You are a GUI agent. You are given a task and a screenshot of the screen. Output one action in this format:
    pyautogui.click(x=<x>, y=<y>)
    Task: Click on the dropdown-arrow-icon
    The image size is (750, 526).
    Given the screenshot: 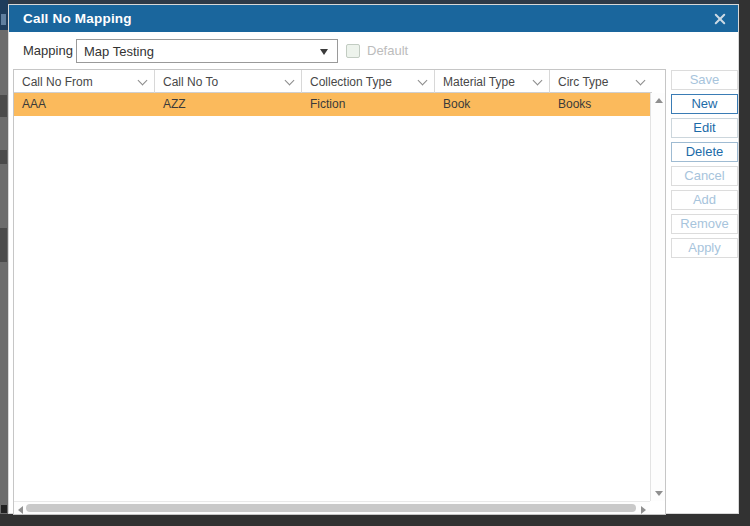 What is the action you would take?
    pyautogui.click(x=324, y=52)
    